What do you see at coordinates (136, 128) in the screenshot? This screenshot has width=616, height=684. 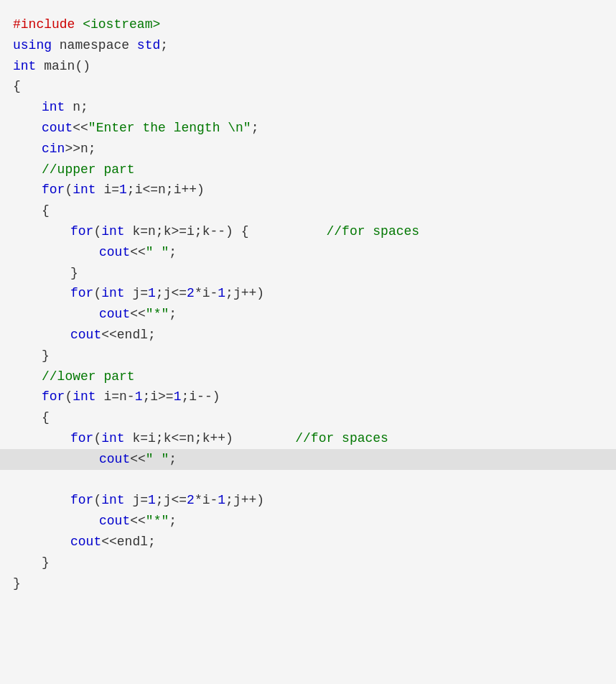 I see `code-content: cout<<"Enter the length \n";` at bounding box center [136, 128].